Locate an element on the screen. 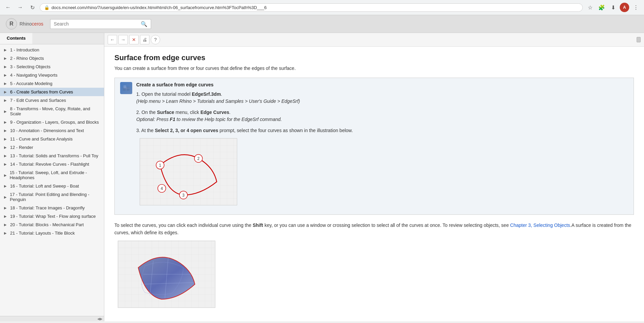  logo-rhino: Rhino is located at coordinates (26, 24).